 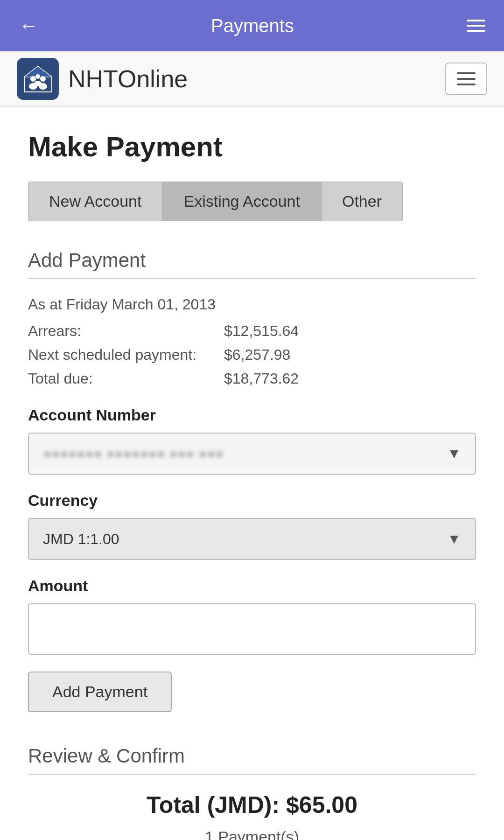 What do you see at coordinates (252, 415) in the screenshot?
I see `account-number-label: Account Number` at bounding box center [252, 415].